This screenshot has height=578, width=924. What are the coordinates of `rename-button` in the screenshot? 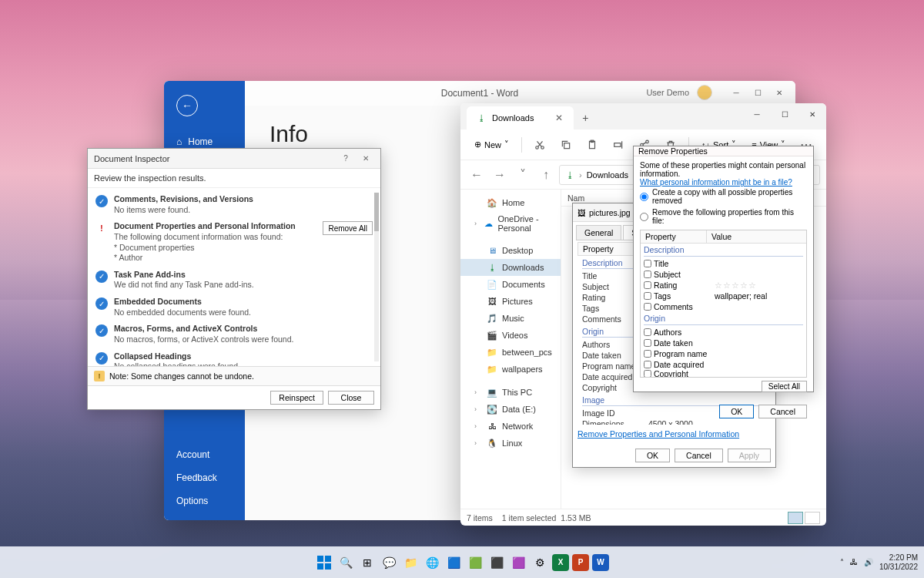 It's located at (618, 145).